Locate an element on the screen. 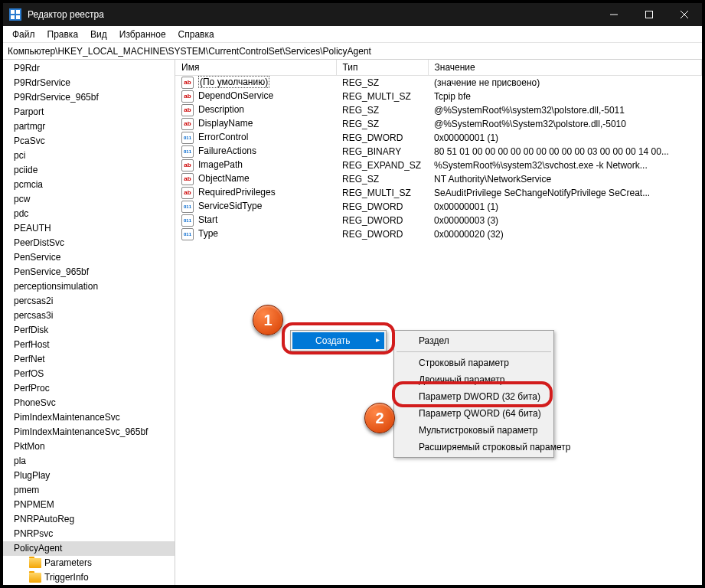  ctx-dword: Параметр DWORD (32 бита) is located at coordinates (474, 397).